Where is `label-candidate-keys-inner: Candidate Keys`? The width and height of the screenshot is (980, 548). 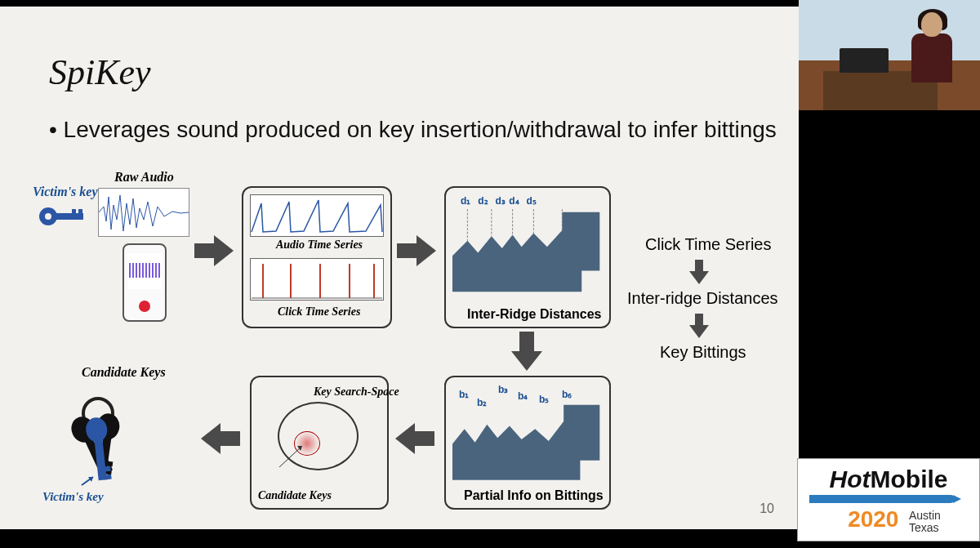 label-candidate-keys-inner: Candidate Keys is located at coordinates (287, 495).